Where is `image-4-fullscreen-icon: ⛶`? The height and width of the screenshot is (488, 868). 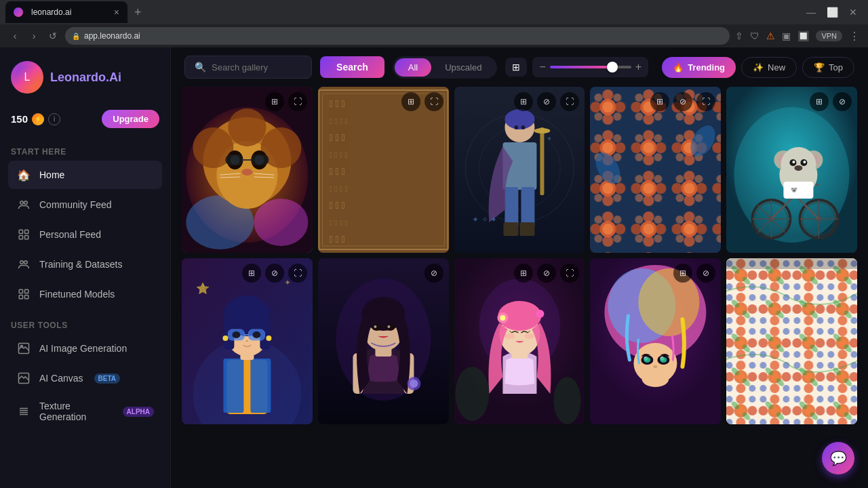
image-4-fullscreen-icon: ⛶ is located at coordinates (706, 102).